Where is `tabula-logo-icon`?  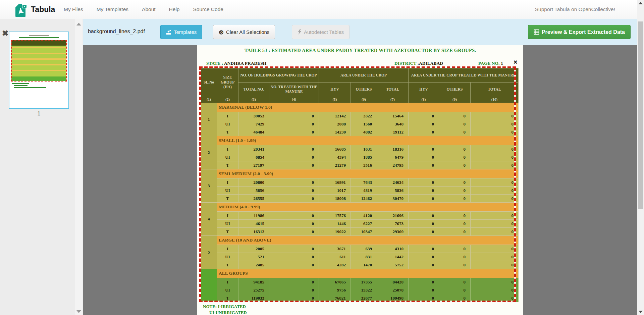
tabula-logo-icon is located at coordinates (21, 10).